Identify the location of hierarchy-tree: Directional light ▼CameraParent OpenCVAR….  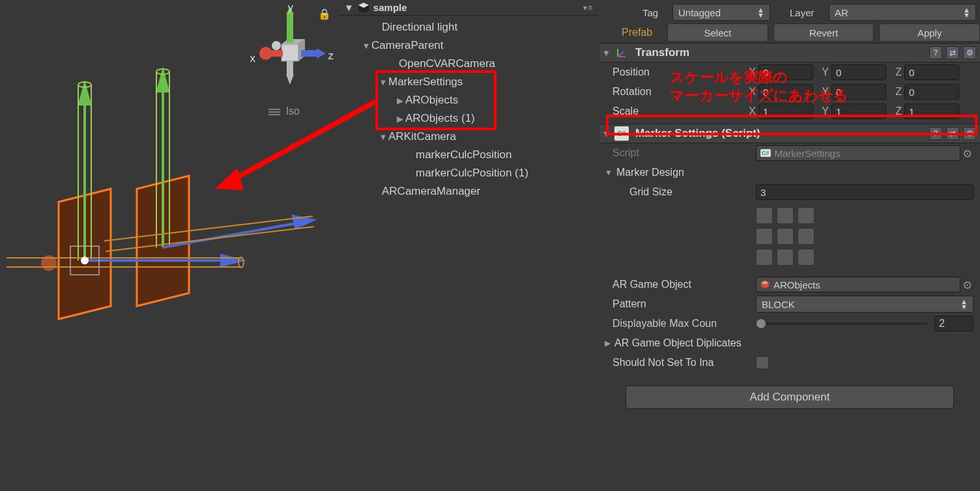
(468, 108).